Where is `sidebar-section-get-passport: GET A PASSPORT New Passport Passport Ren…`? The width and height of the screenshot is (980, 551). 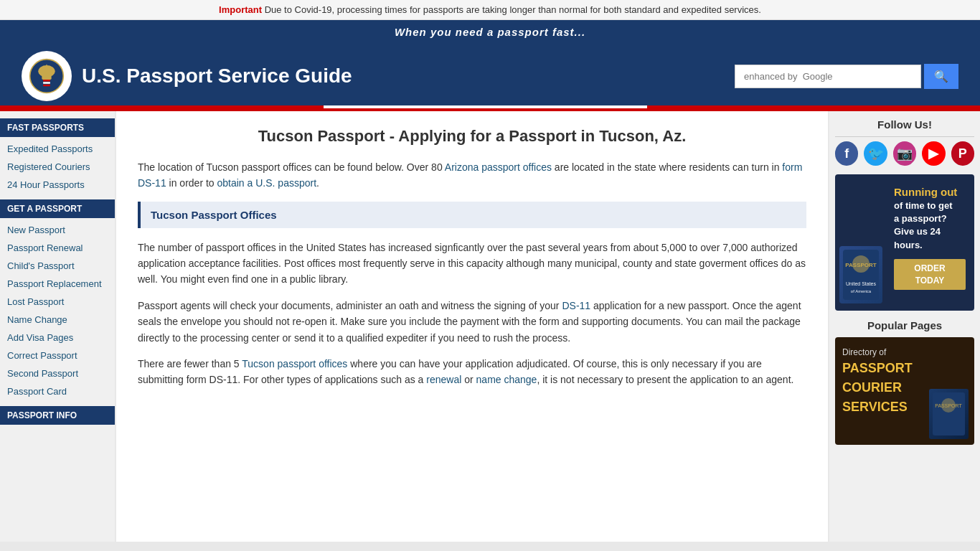 sidebar-section-get-passport: GET A PASSPORT New Passport Passport Ren… is located at coordinates (57, 300).